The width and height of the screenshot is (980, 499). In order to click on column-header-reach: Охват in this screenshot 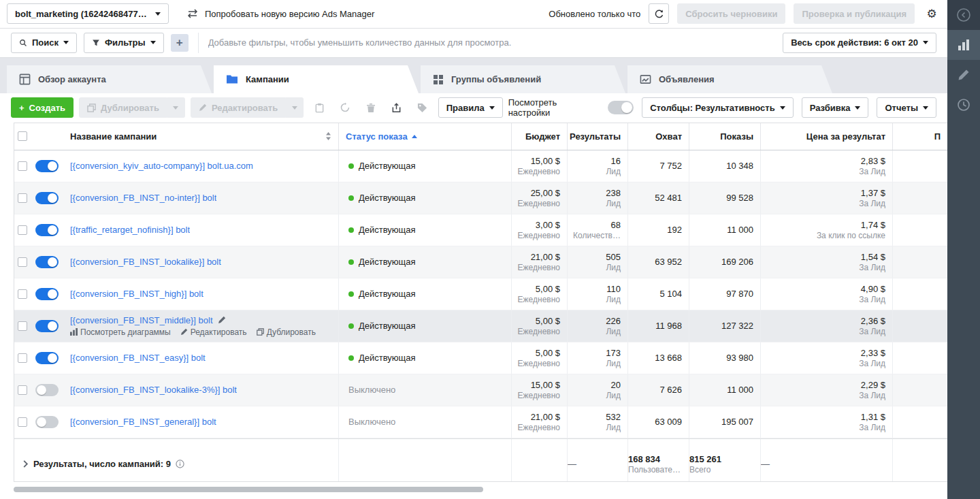, I will do `click(658, 136)`.